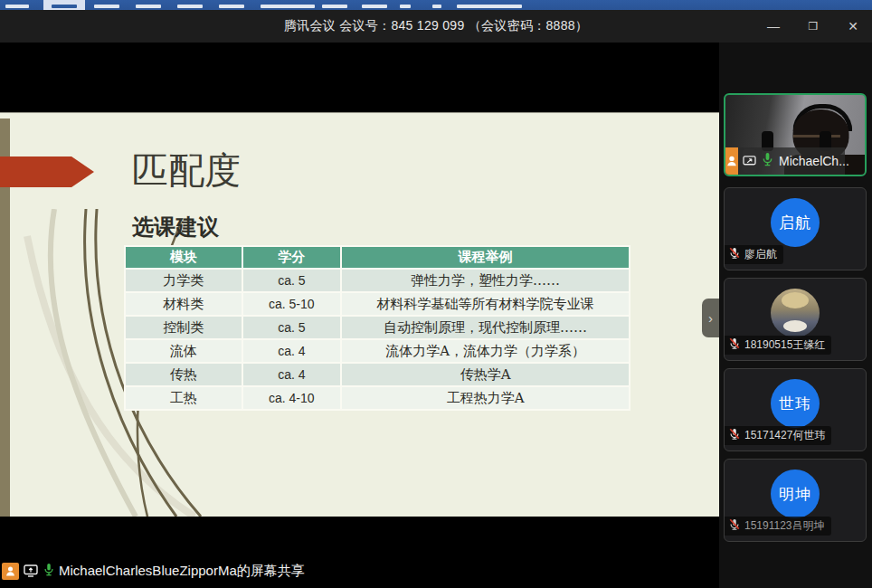  What do you see at coordinates (813, 26) in the screenshot?
I see `maximize-button: ❒` at bounding box center [813, 26].